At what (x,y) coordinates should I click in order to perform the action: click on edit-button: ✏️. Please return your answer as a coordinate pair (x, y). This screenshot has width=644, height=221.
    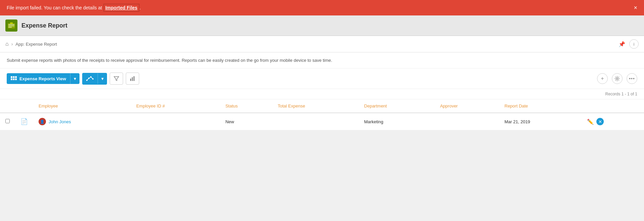
    Looking at the image, I should click on (590, 122).